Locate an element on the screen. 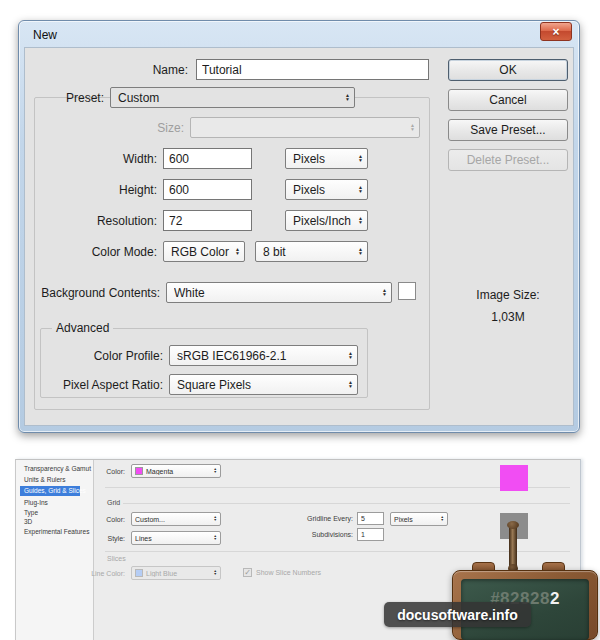 The image size is (600, 640). name-label: Name: is located at coordinates (139, 70).